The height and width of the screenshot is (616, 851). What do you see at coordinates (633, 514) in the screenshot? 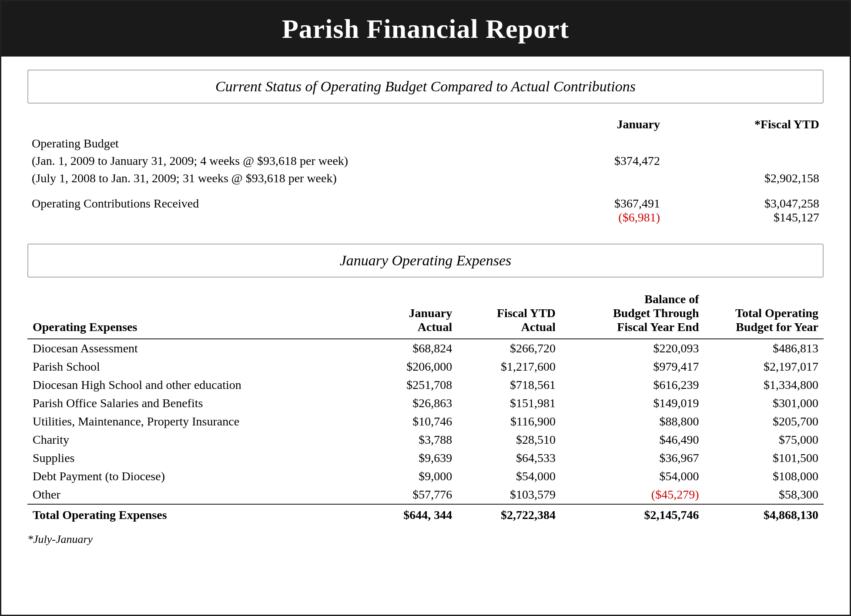
I see `exp-total-balance: $2,145,746` at bounding box center [633, 514].